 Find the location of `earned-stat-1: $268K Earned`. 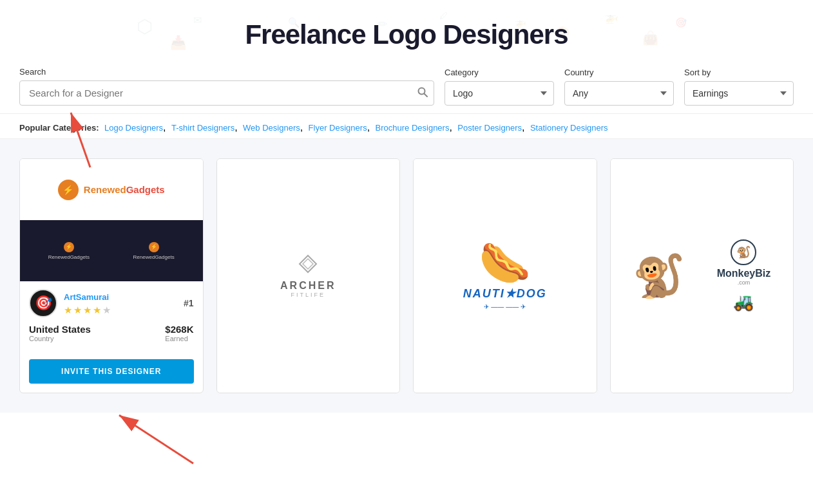

earned-stat-1: $268K Earned is located at coordinates (179, 333).